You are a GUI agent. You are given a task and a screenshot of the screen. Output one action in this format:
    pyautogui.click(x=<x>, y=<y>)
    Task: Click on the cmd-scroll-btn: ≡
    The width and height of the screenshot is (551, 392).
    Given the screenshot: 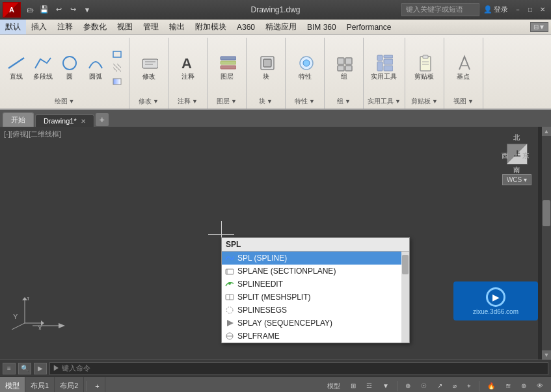 What is the action you would take?
    pyautogui.click(x=9, y=369)
    